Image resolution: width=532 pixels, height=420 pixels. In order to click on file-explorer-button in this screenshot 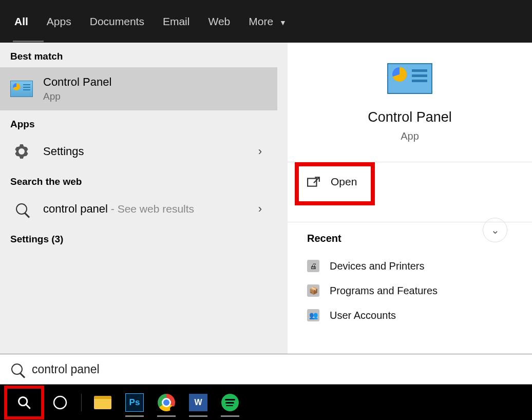, I will do `click(103, 403)`.